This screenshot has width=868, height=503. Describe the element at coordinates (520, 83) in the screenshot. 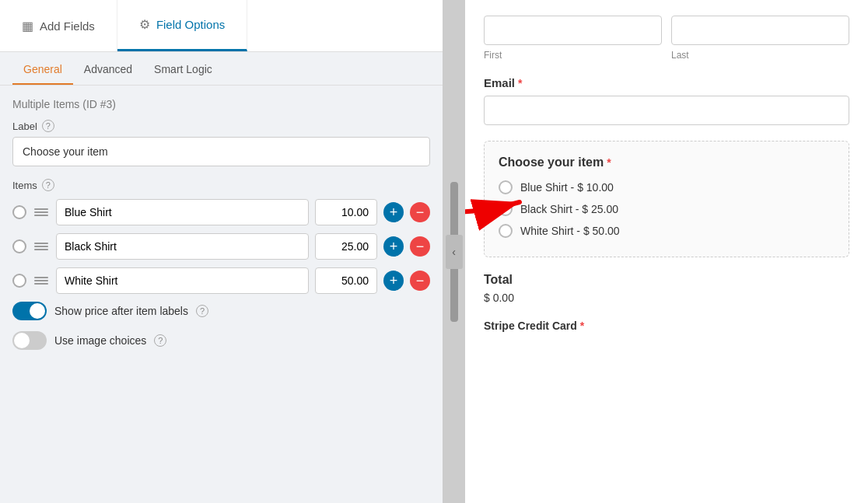

I see `email-required-star: *` at that location.